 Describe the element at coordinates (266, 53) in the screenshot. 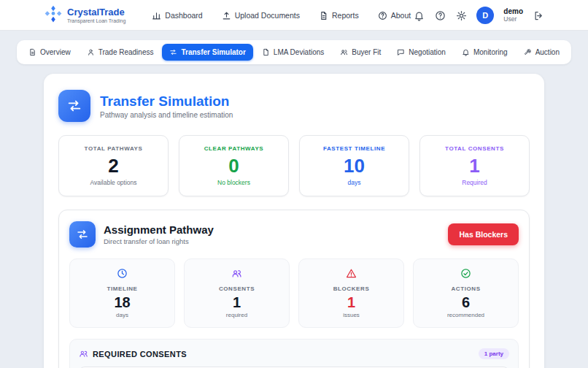

I see `deviations-doc-icon` at that location.